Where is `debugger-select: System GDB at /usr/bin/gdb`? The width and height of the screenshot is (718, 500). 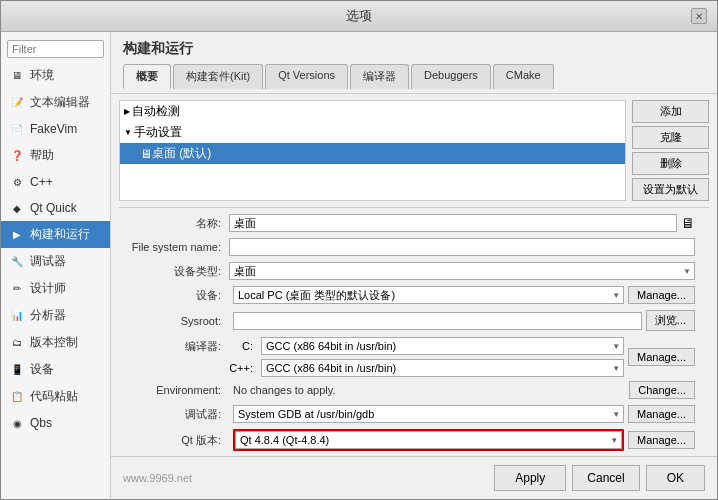
debugger-select: System GDB at /usr/bin/gdb is located at coordinates (428, 414).